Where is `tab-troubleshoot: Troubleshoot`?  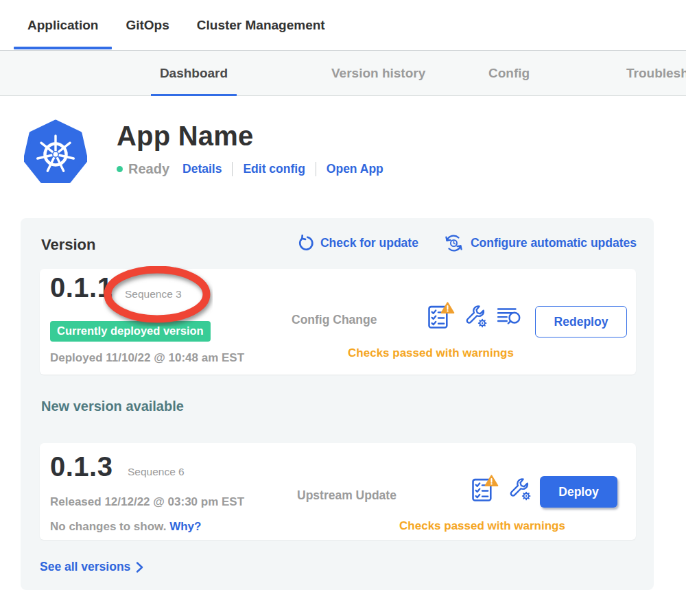
tab-troubleshoot: Troubleshoot is located at coordinates (656, 73).